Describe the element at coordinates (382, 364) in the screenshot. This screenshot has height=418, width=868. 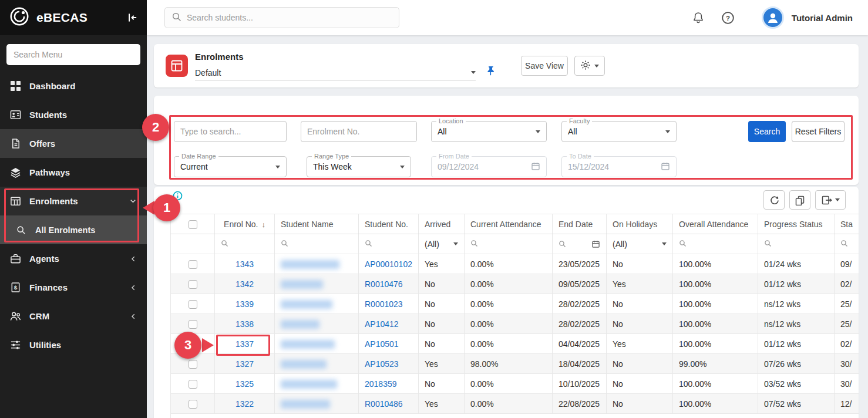
I see `student-no-link: AP10523` at that location.